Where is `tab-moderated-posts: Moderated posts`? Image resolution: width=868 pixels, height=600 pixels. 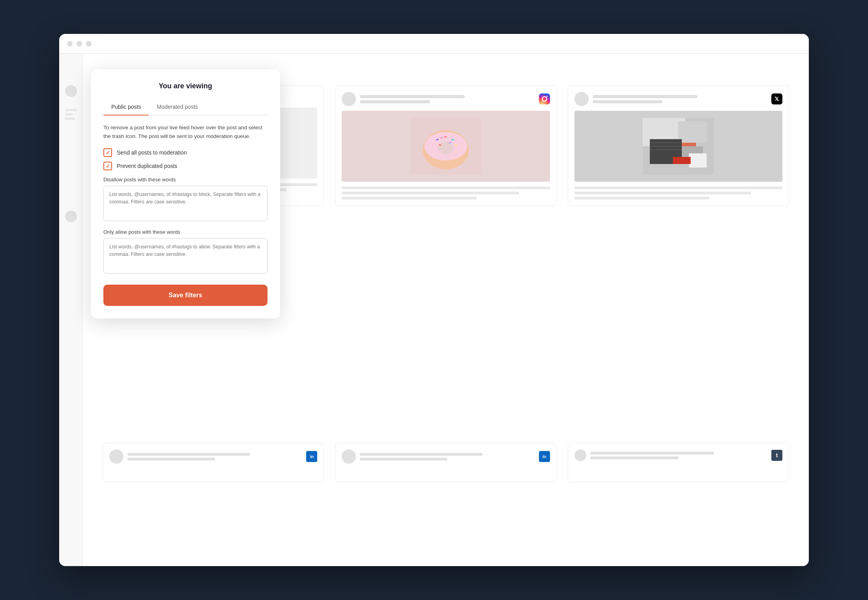 tab-moderated-posts: Moderated posts is located at coordinates (177, 107).